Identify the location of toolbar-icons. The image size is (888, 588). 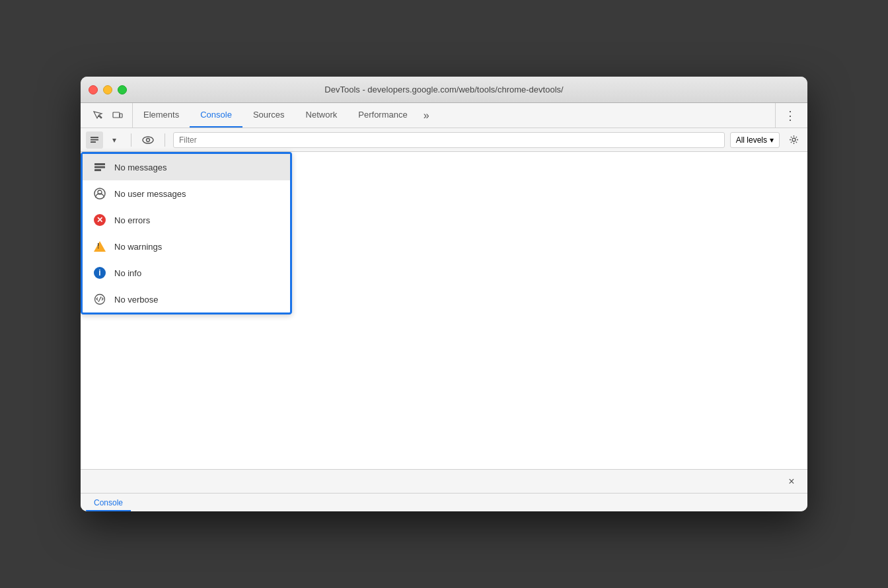
(108, 115).